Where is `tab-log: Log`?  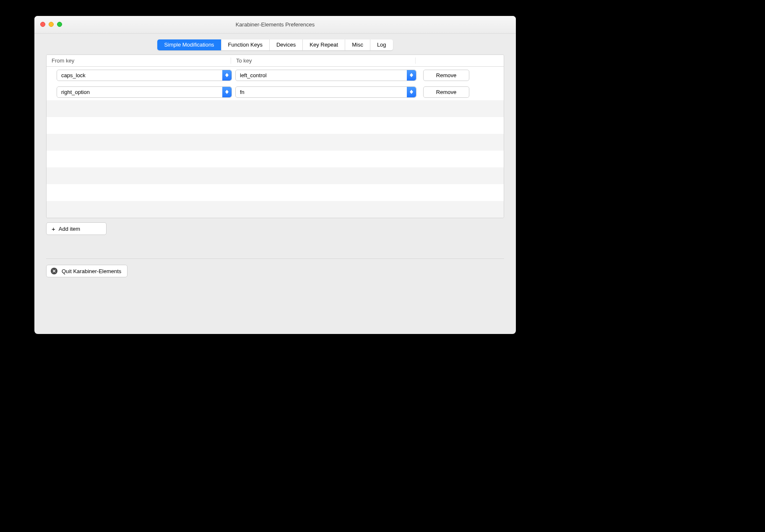
tab-log: Log is located at coordinates (382, 45).